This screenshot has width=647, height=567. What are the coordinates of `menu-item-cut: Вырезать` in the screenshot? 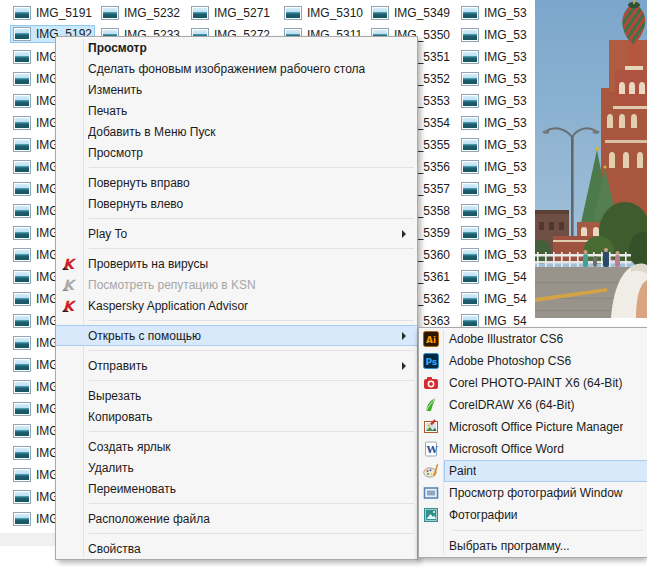 It's located at (236, 396).